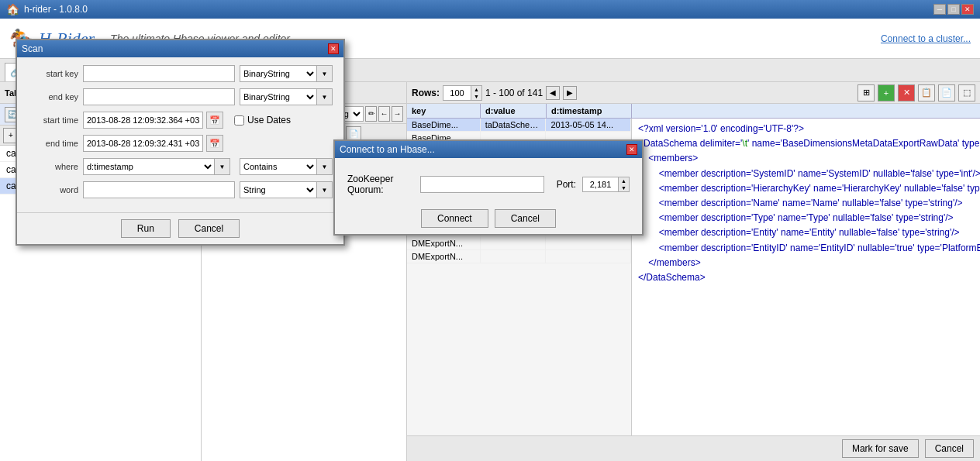 This screenshot has width=980, height=461. What do you see at coordinates (806, 189) in the screenshot?
I see `xml-line: <member description='HierarchyKey' name=…` at bounding box center [806, 189].